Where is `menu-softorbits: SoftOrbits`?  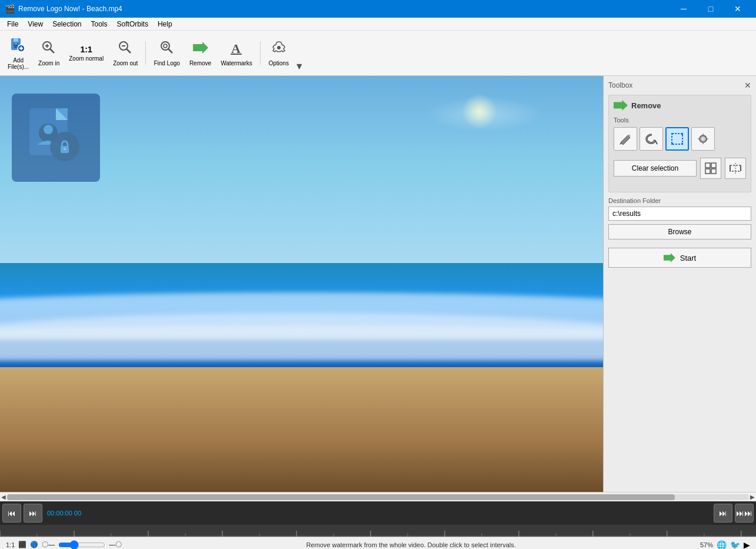 menu-softorbits: SoftOrbits is located at coordinates (133, 24).